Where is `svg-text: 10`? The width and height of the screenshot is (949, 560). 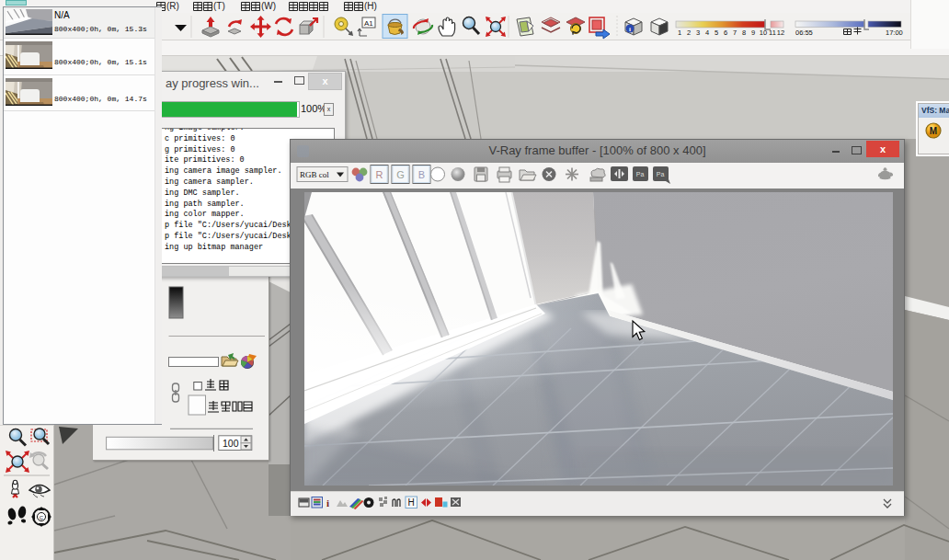
svg-text: 10 is located at coordinates (763, 33).